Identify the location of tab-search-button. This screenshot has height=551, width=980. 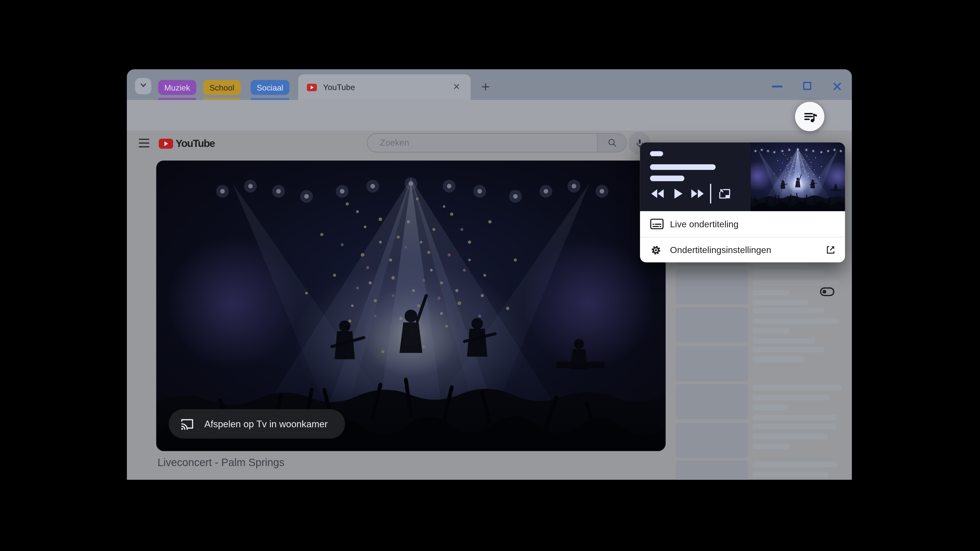
(143, 86).